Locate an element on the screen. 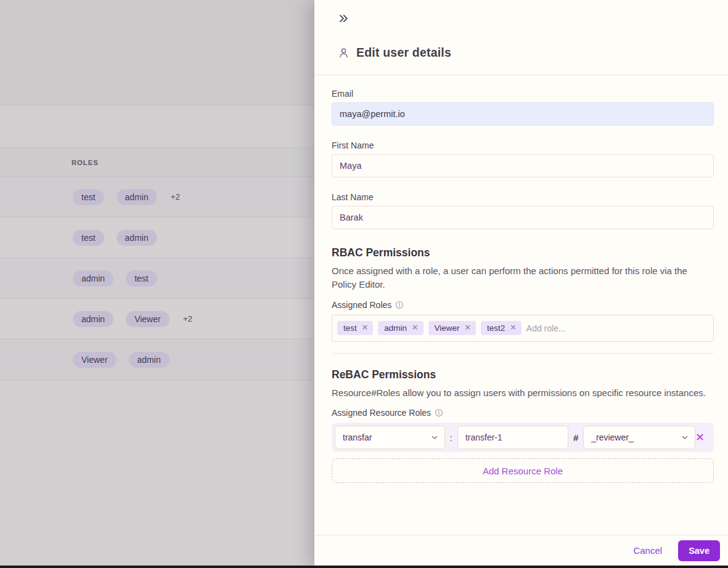  assigned-resource-roles-label: Assigned Resource Roles is located at coordinates (381, 413).